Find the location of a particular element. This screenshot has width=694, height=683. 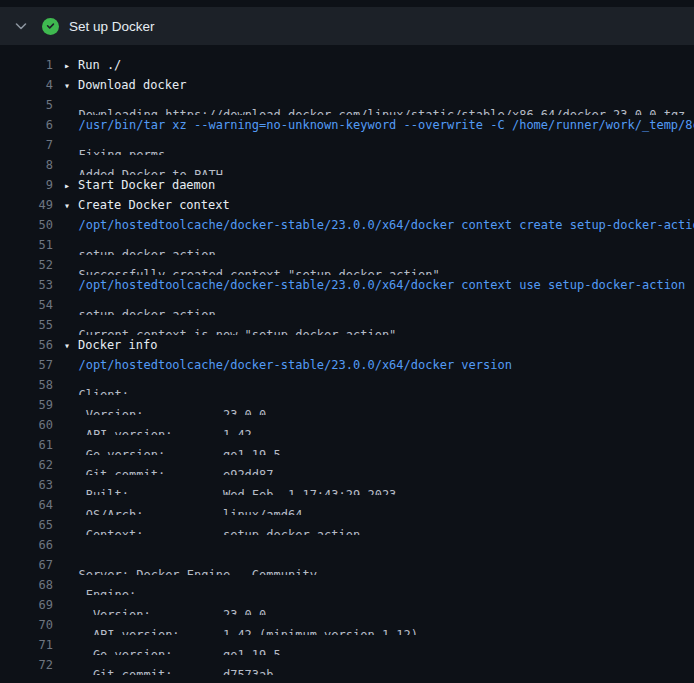

line-number: 55 is located at coordinates (26, 325).